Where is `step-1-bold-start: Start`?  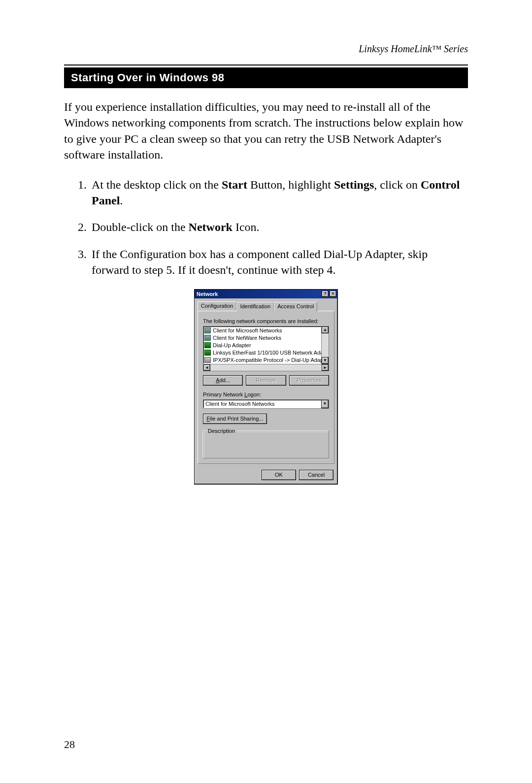 step-1-bold-start: Start is located at coordinates (234, 185).